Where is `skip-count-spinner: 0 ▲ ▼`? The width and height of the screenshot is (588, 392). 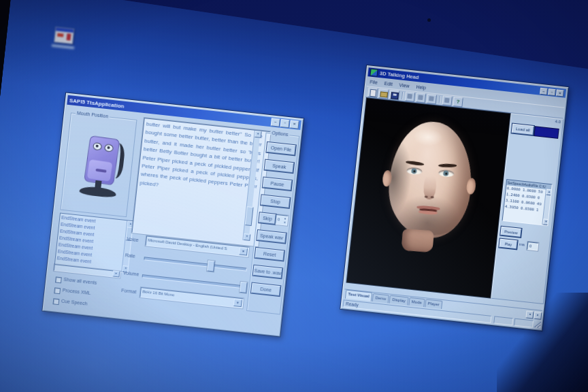
skip-count-spinner: 0 ▲ ▼ is located at coordinates (282, 220).